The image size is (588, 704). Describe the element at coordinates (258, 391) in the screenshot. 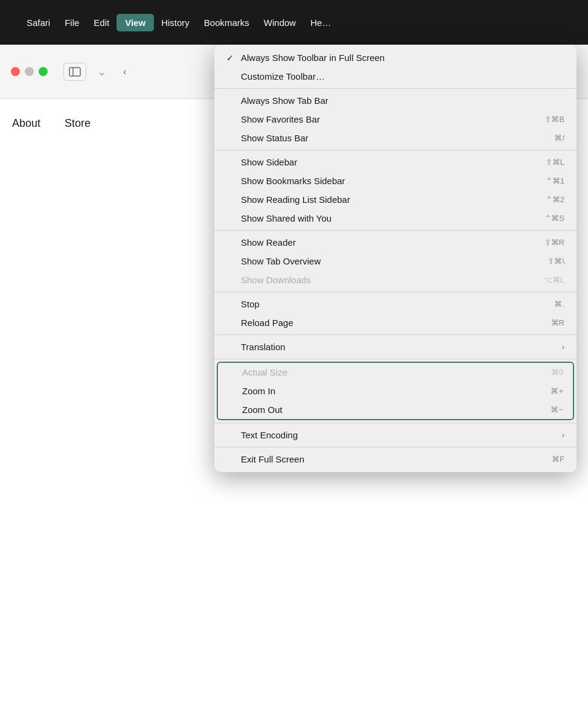

I see `menu-label: Zoom In` at that location.